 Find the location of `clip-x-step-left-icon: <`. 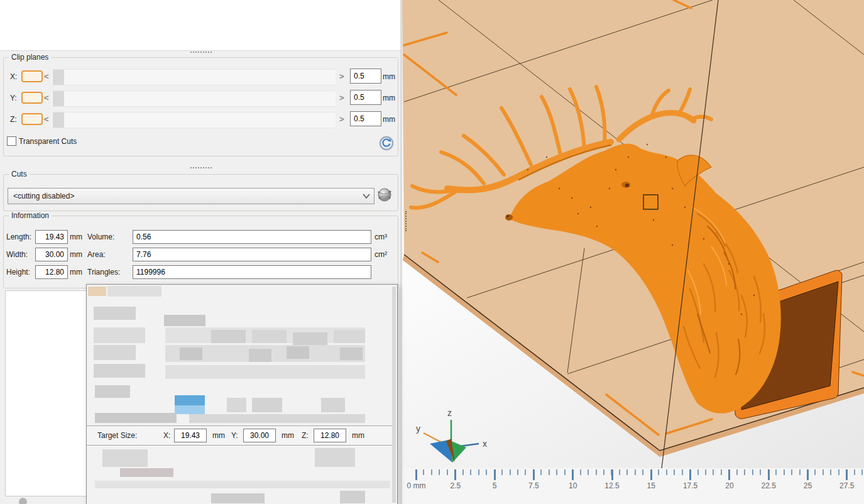

clip-x-step-left-icon: < is located at coordinates (46, 77).